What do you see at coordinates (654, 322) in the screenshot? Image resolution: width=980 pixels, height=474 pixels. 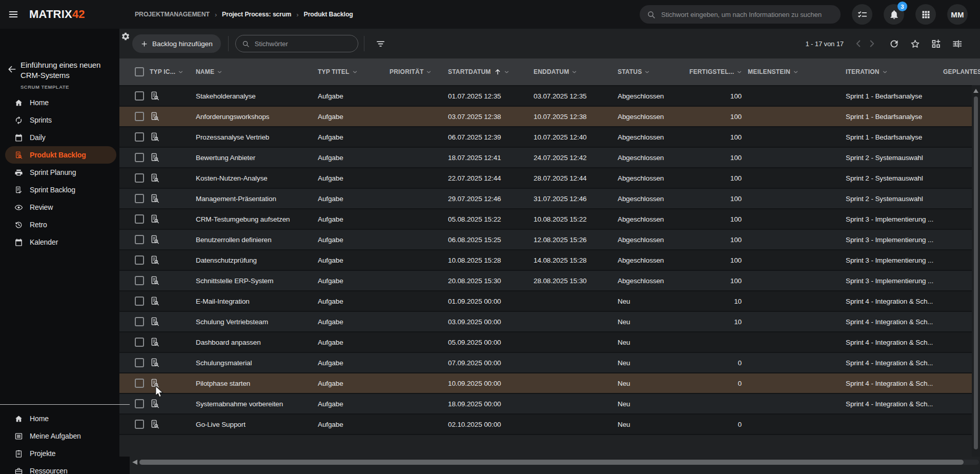 I see `cell-status: Neu` at bounding box center [654, 322].